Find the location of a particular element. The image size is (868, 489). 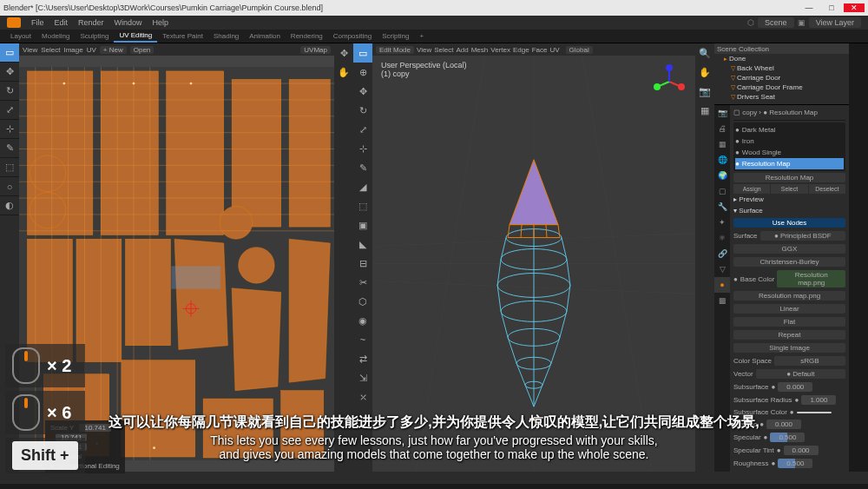

vp-measure-tool: ◢ is located at coordinates (363, 187).